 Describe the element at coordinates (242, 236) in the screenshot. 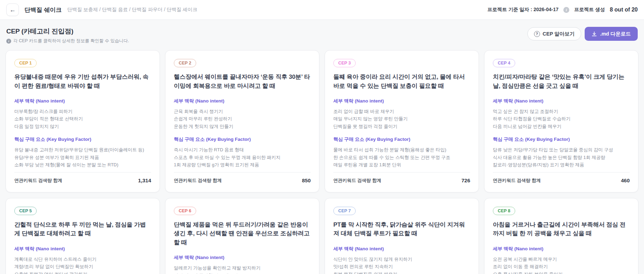

I see `cep-card: CEP 6 단백질 제품을 먹은 뒤 두드러기/가려움 같은 반응이 생긴 후,…` at that location.